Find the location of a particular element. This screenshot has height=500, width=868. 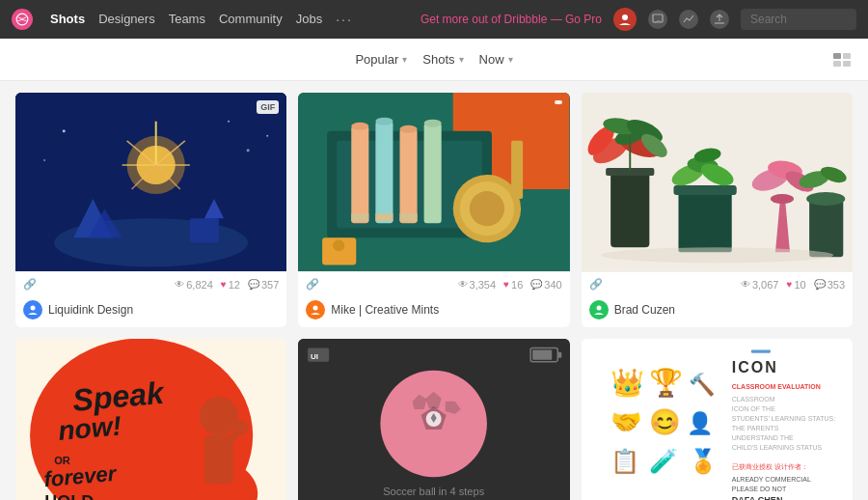

fireworks-illustration is located at coordinates (150, 181).